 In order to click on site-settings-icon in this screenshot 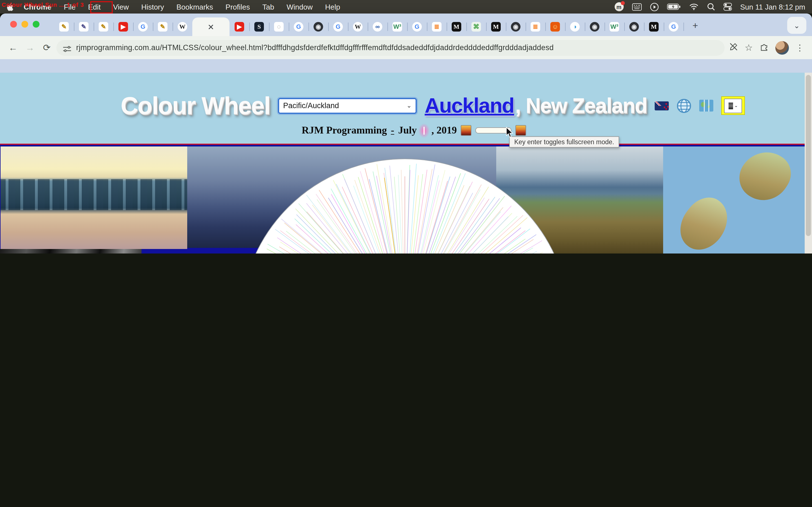, I will do `click(67, 48)`.